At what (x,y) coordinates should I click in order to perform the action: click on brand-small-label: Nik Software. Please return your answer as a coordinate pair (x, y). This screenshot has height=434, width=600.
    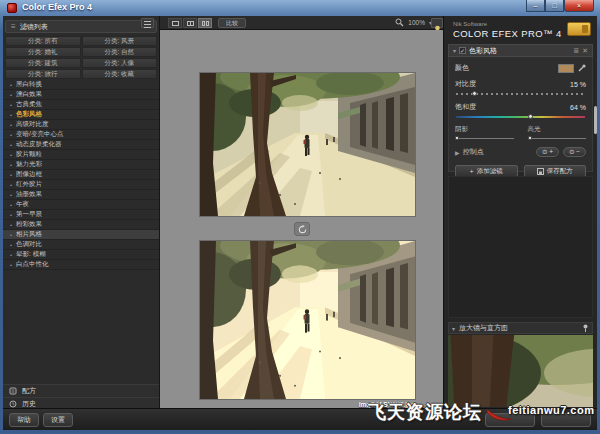
    Looking at the image, I should click on (470, 24).